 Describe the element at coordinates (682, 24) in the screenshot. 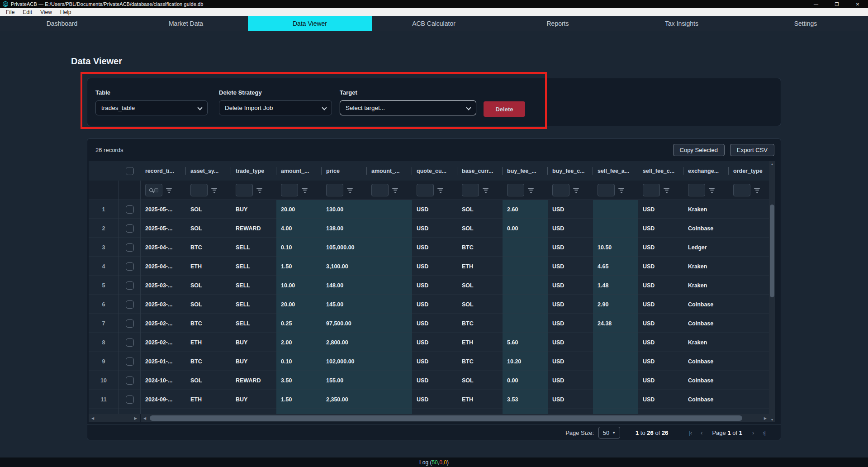

I see `tab-tax-insights: Tax Insights` at that location.